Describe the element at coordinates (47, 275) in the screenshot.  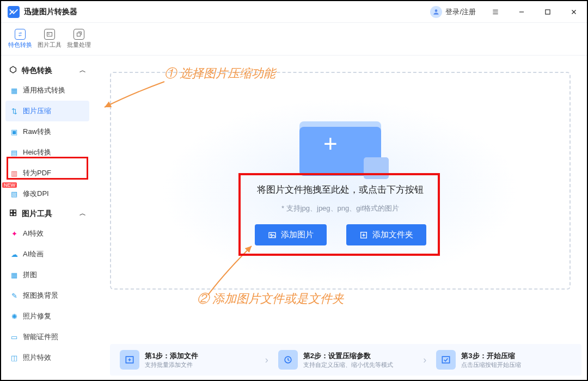
I see `sidebar-item-collage: ▦拼图` at that location.